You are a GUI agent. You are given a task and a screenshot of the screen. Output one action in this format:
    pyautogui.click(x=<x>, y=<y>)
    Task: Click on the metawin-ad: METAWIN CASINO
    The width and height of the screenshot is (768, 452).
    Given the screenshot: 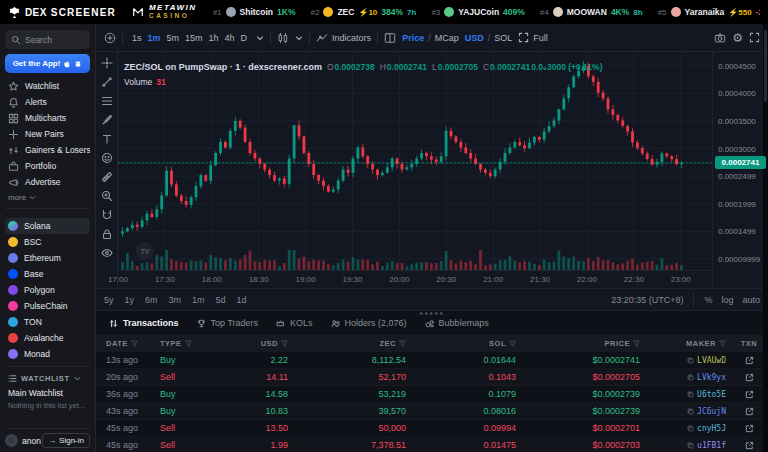 What is the action you would take?
    pyautogui.click(x=164, y=12)
    